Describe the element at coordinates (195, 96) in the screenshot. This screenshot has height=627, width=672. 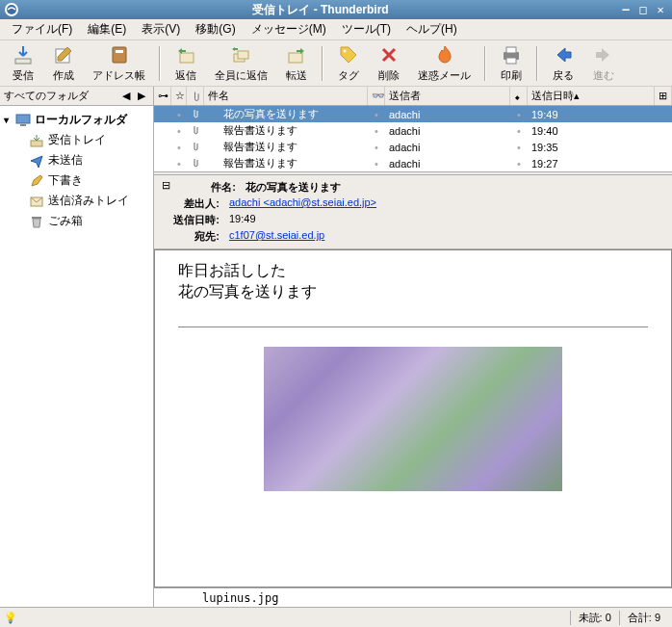
I see `col-attachment` at that location.